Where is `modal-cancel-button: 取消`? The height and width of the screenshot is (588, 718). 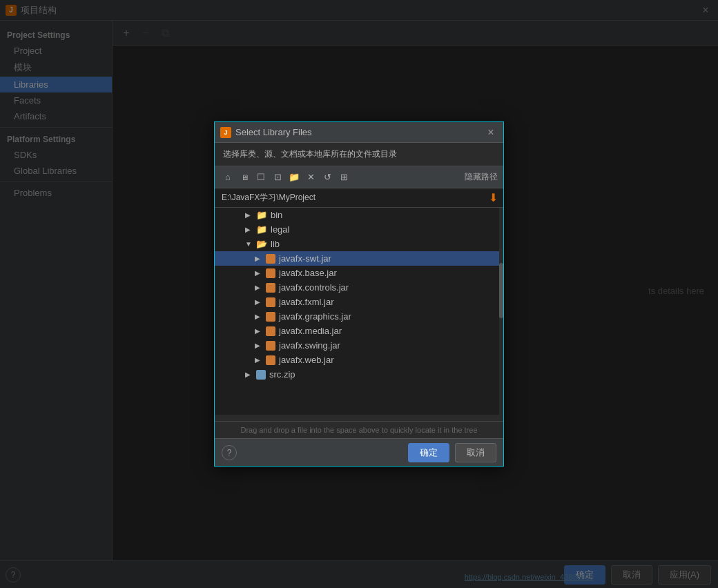 modal-cancel-button: 取消 is located at coordinates (476, 453).